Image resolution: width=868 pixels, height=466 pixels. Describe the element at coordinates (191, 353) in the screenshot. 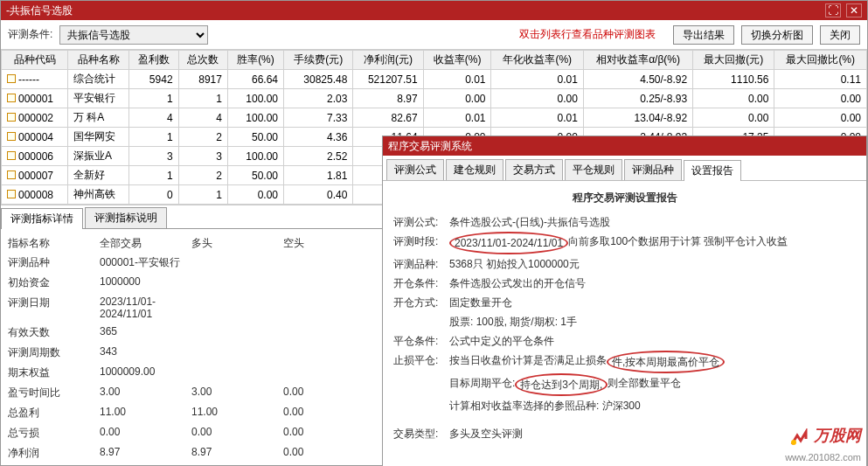

I see `metric-row: 评测周期数343` at that location.